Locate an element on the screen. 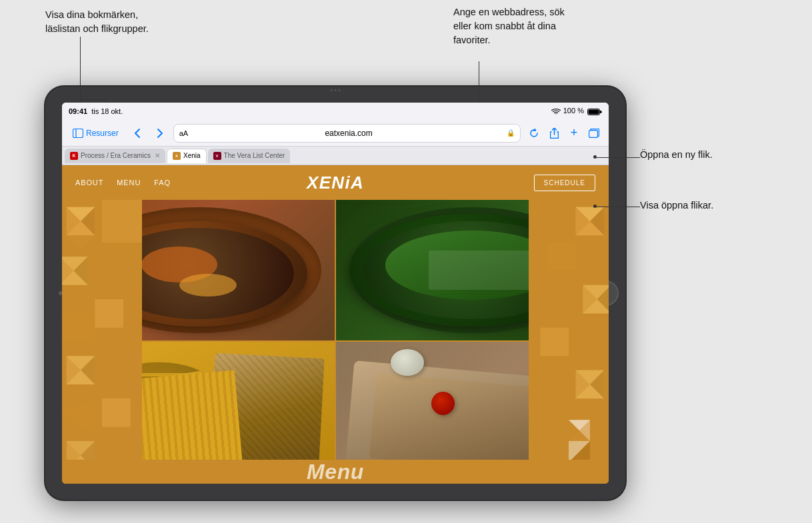 The width and height of the screenshot is (812, 523). share-icon is located at coordinates (555, 133).